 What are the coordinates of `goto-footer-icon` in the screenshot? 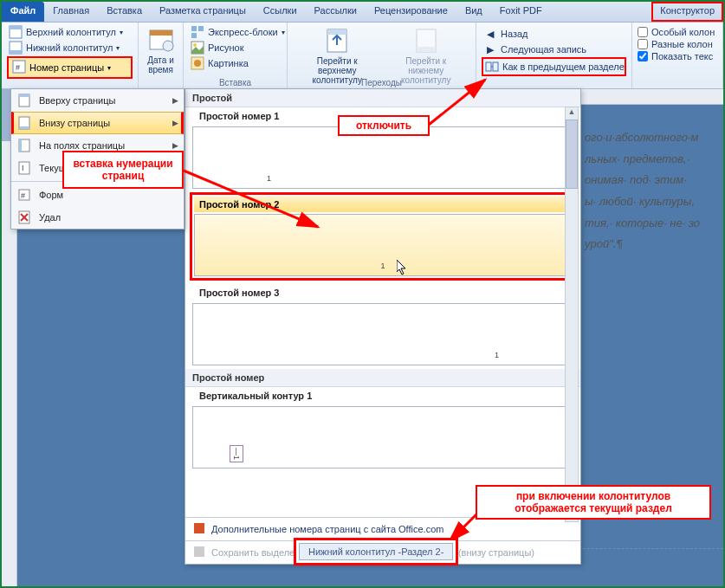 It's located at (426, 41).